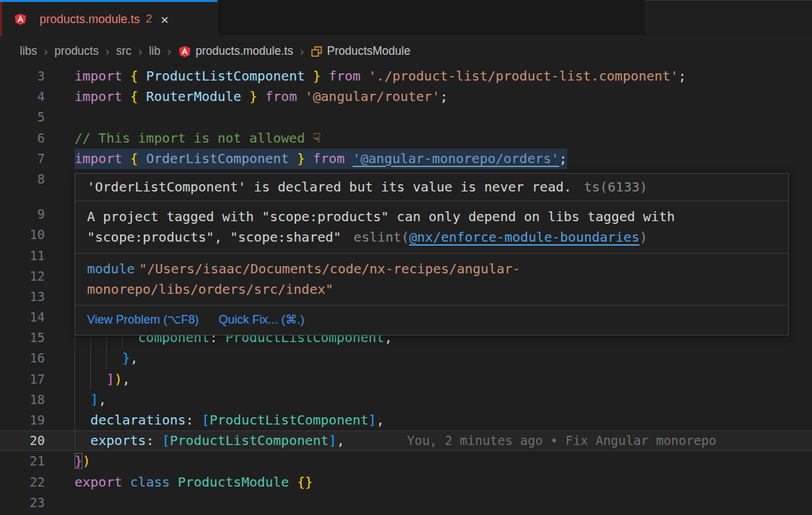  I want to click on line-number: 8, so click(22, 180).